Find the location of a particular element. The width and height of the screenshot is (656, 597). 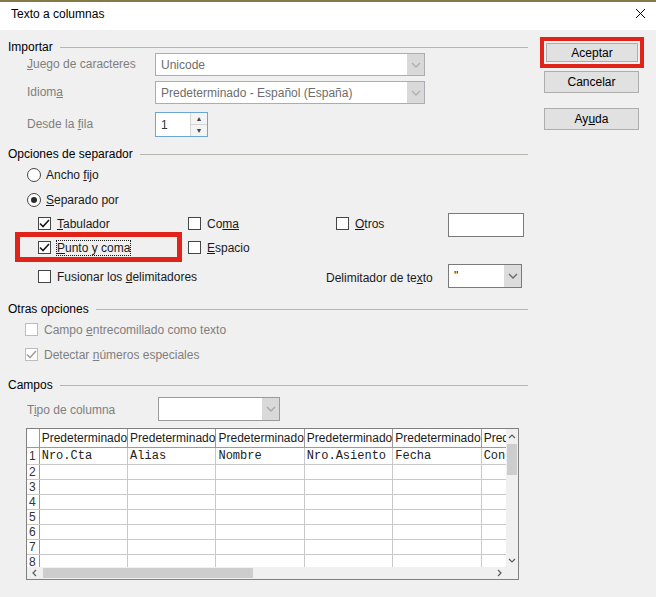

divider is located at coordinates (312, 310).